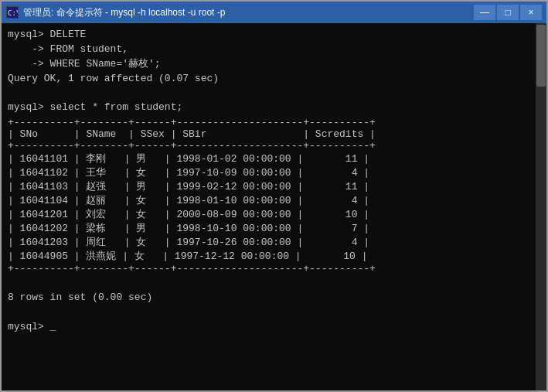 This screenshot has height=392, width=548. I want to click on cmd-icon: C:\, so click(12, 12).